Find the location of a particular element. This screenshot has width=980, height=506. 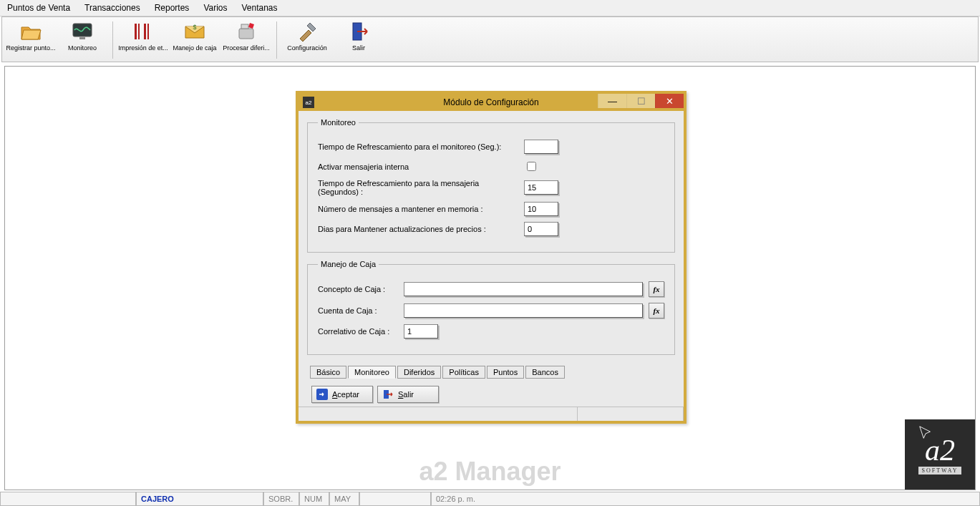

refresh-messaging-label: Tiempo de Refrescamiento para la mensaje… is located at coordinates (418, 188).